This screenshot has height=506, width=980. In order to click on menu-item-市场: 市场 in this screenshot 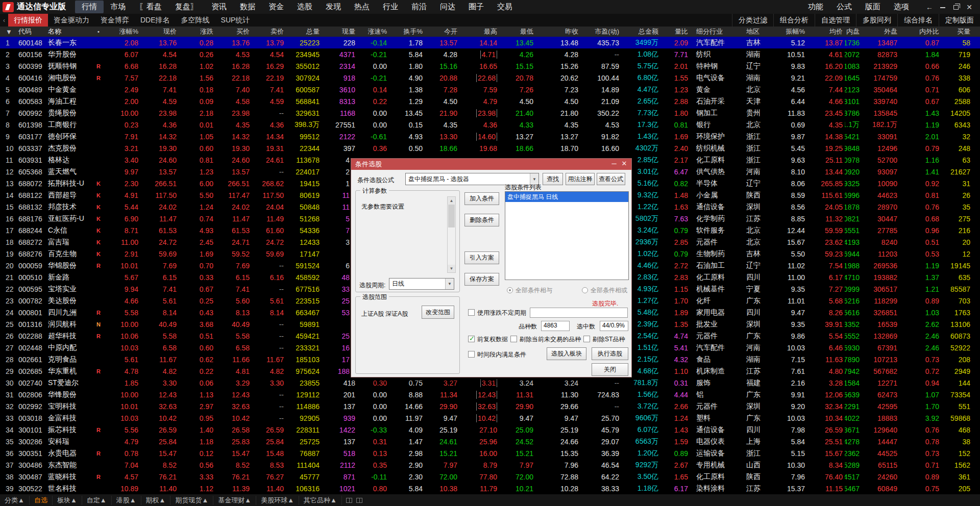, I will do `click(118, 7)`.